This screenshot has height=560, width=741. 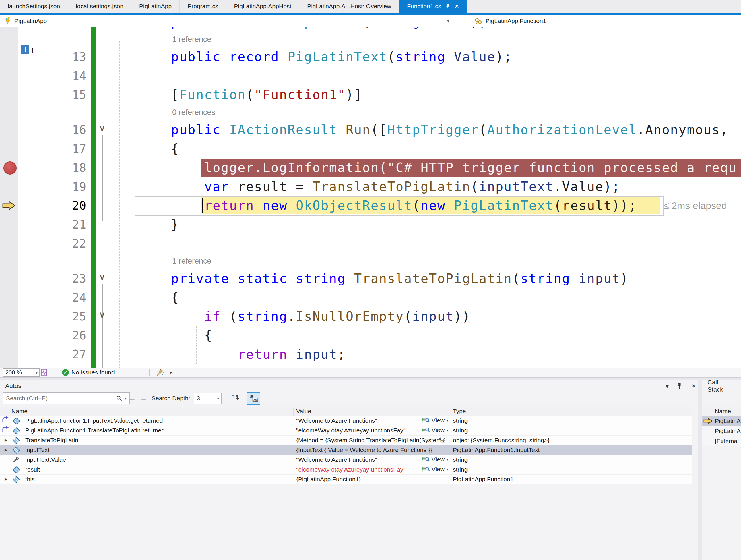 I want to click on variable-value: {InputText { Value = Welcome to Azure Fu…, so click(x=364, y=450).